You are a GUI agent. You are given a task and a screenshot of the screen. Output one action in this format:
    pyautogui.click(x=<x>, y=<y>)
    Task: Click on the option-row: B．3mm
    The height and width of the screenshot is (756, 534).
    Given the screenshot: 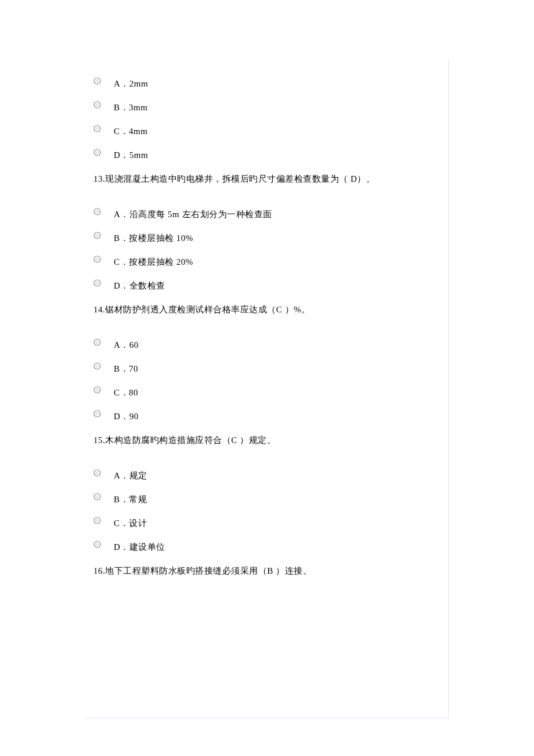 What is the action you would take?
    pyautogui.click(x=265, y=108)
    